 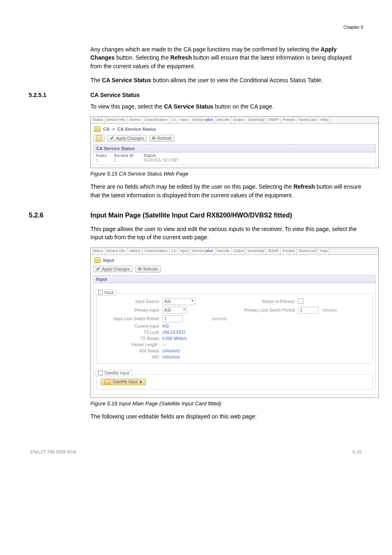 What do you see at coordinates (112, 138) in the screenshot?
I see `check-icon: ✔` at bounding box center [112, 138].